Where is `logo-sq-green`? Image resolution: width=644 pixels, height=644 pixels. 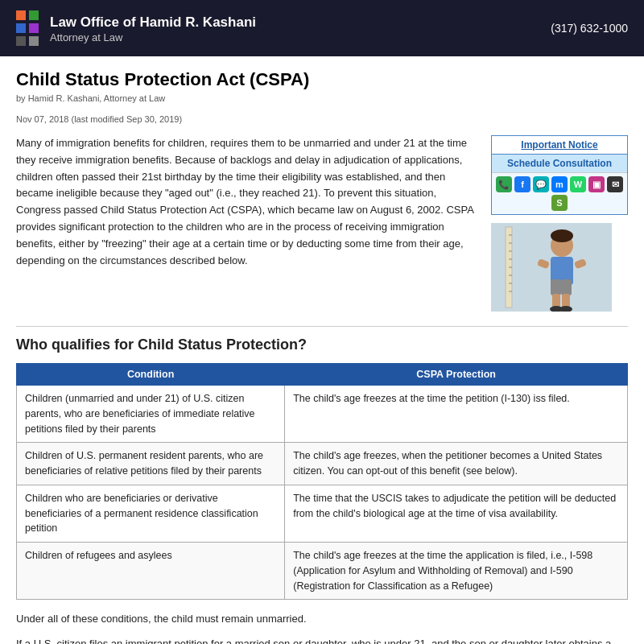 logo-sq-green is located at coordinates (34, 15).